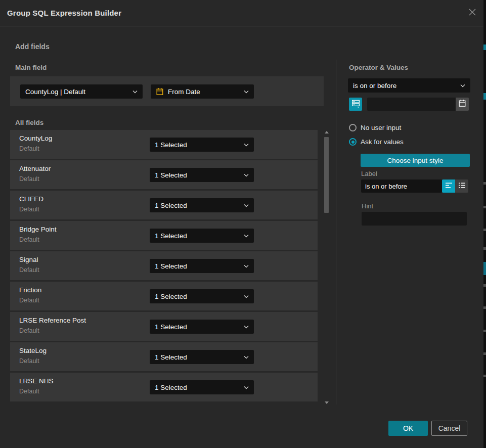  I want to click on scrollbar-up-icon, so click(327, 132).